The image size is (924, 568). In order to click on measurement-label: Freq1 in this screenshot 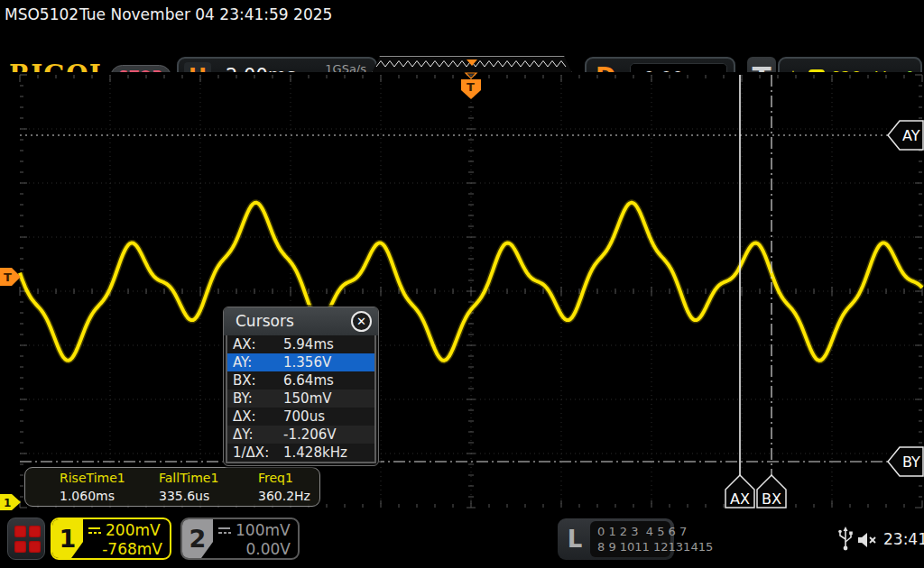, I will do `click(308, 478)`.